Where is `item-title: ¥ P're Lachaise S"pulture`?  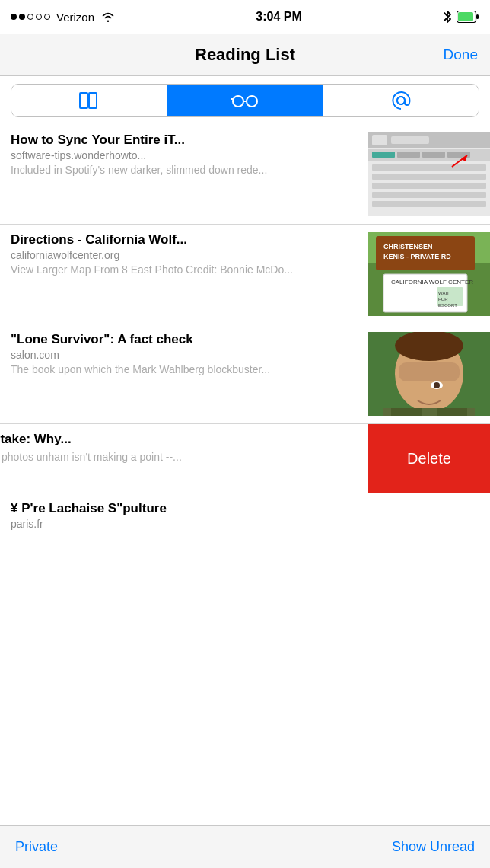
item-title: ¥ P're Lachaise S"pulture is located at coordinates (247, 509).